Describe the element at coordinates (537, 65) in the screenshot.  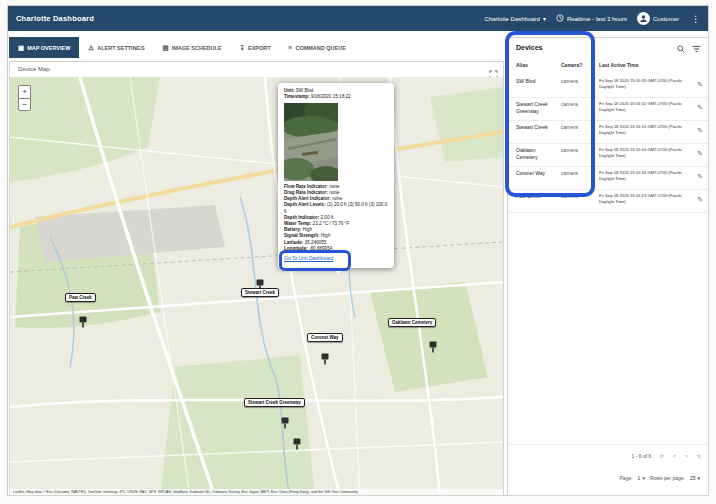
I see `column-alias: Alias` at that location.